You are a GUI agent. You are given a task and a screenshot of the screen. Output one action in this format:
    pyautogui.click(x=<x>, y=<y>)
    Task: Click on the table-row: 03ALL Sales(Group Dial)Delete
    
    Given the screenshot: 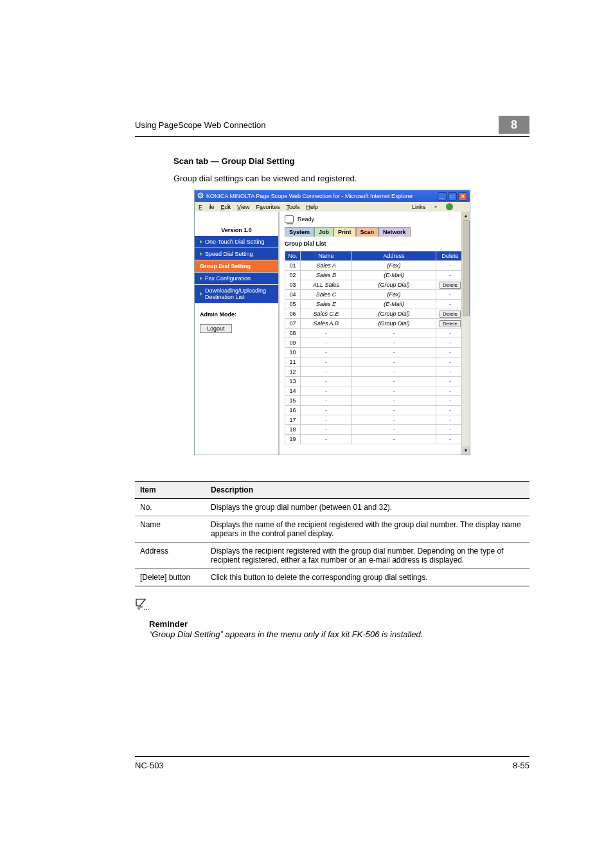 What is the action you would take?
    pyautogui.click(x=375, y=285)
    